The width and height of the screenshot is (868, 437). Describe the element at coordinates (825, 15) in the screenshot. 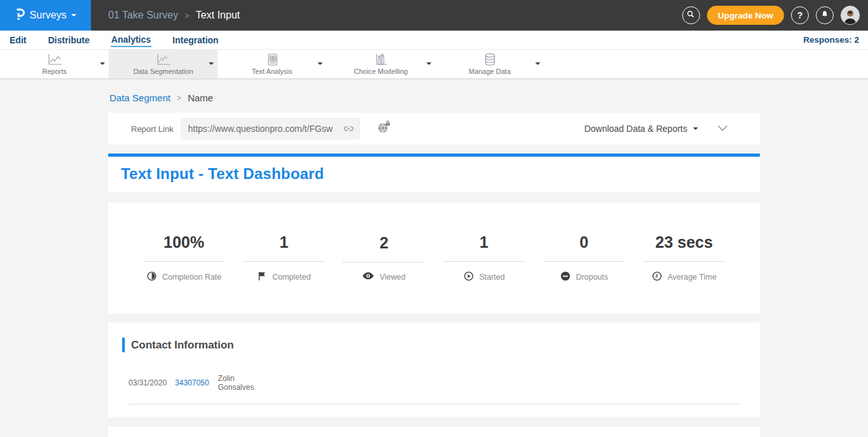

I see `bell-icon` at that location.